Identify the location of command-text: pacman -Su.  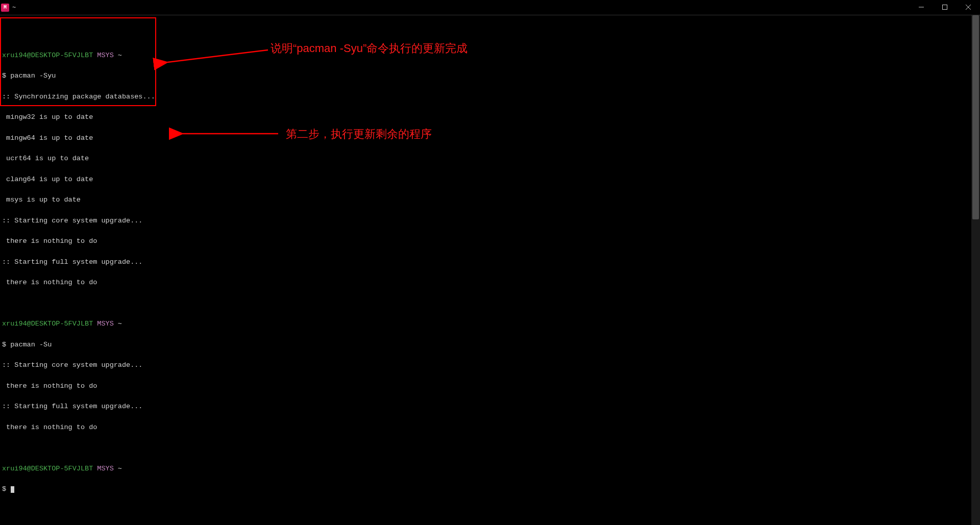
(31, 345).